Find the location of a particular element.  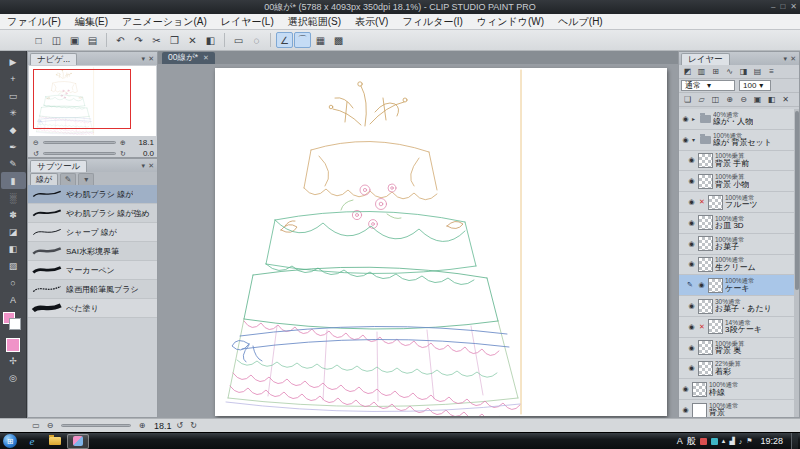

taskbar-ie-button: e is located at coordinates (32, 442).